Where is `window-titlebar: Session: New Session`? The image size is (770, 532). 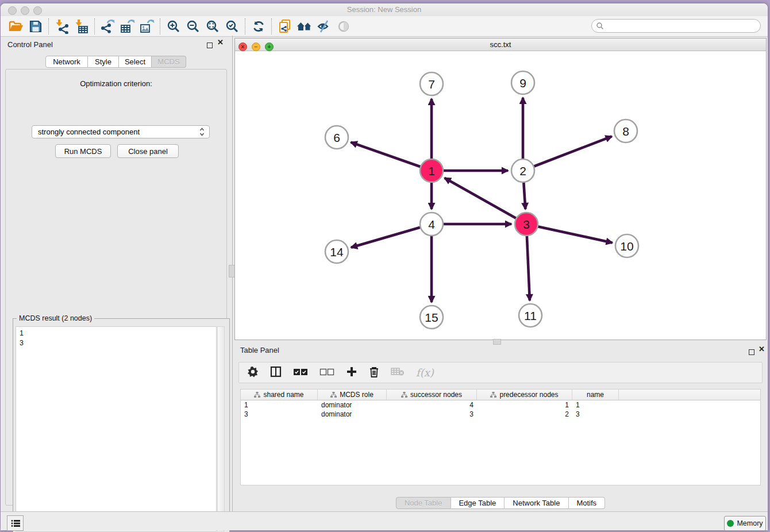
window-titlebar: Session: New Session is located at coordinates (384, 10).